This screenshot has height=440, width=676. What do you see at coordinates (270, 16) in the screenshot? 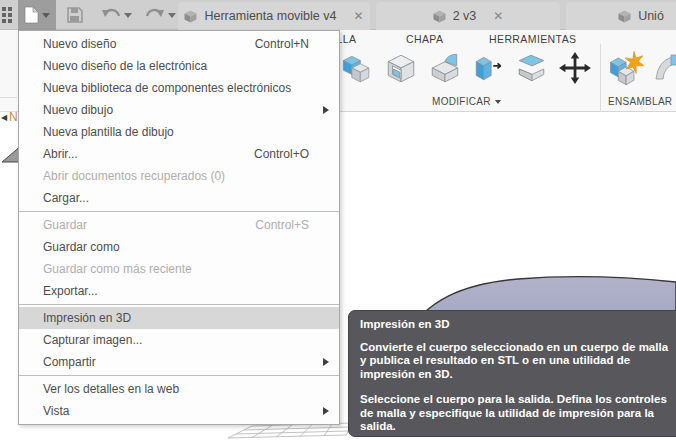
I see `document-tab-label: Herramienta movible v4` at bounding box center [270, 16].